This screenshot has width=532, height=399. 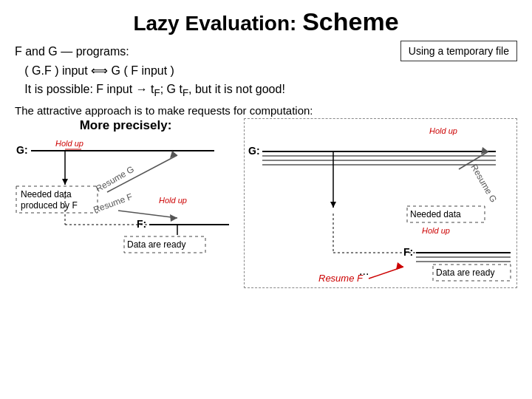 What do you see at coordinates (443, 131) in the screenshot?
I see `right-hold-up: Hold up` at bounding box center [443, 131].